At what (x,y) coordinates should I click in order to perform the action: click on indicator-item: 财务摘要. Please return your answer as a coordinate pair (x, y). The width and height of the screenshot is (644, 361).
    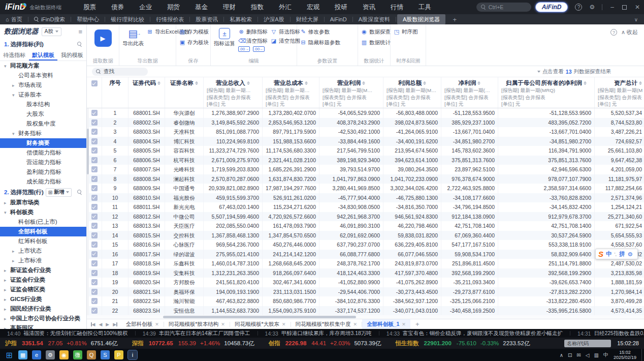
    Looking at the image, I should click on (43, 143).